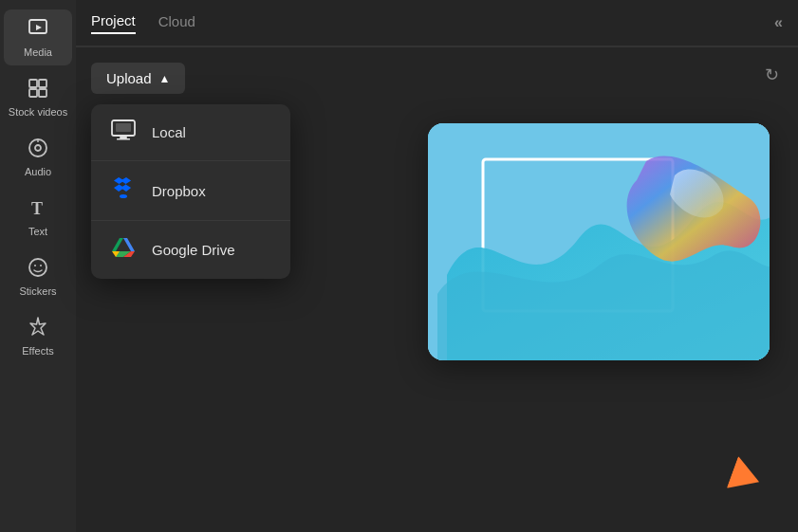  Describe the element at coordinates (143, 23) in the screenshot. I see `tabs-left: Project Cloud` at that location.